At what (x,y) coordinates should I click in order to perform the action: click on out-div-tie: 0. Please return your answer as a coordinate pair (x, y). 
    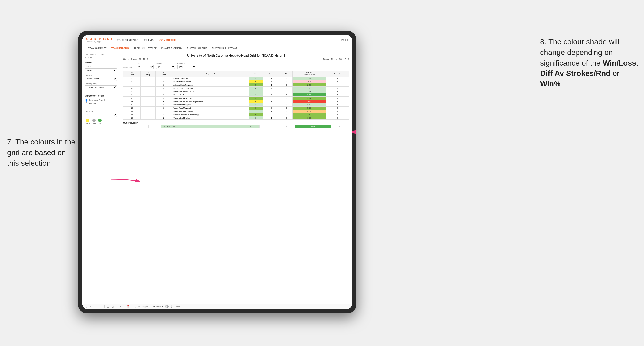
    Looking at the image, I should click on (286, 127).